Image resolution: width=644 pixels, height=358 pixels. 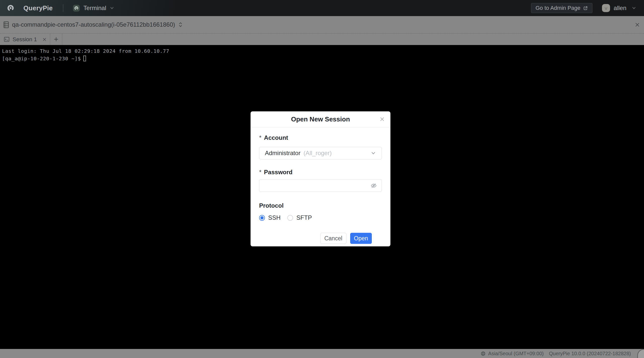 What do you see at coordinates (320, 179) in the screenshot?
I see `open-new-session-modal: Open New Session * Account Administrator…` at bounding box center [320, 179].